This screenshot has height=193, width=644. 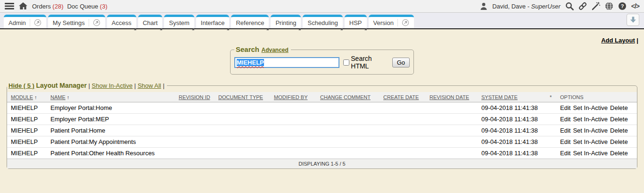 I want to click on tab-label: Chart, so click(x=150, y=23).